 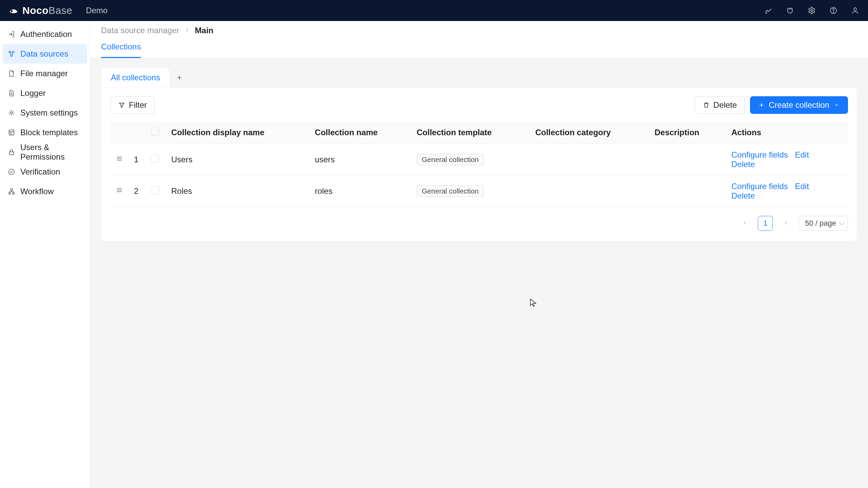 What do you see at coordinates (45, 255) in the screenshot?
I see `sidebar: Authentication Data sources File manager…` at bounding box center [45, 255].